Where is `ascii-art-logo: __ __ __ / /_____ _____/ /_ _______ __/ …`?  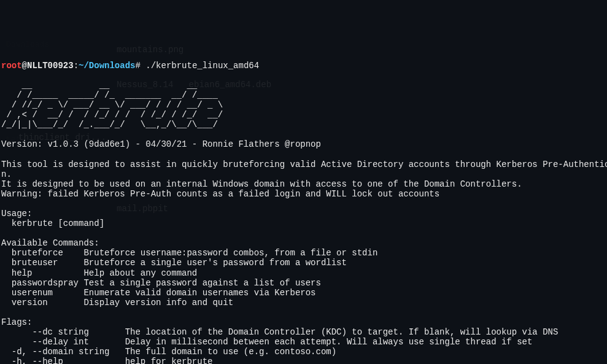 ascii-art-logo: __ __ __ / /_____ _____/ /_ _______ __/ … is located at coordinates (212, 105).